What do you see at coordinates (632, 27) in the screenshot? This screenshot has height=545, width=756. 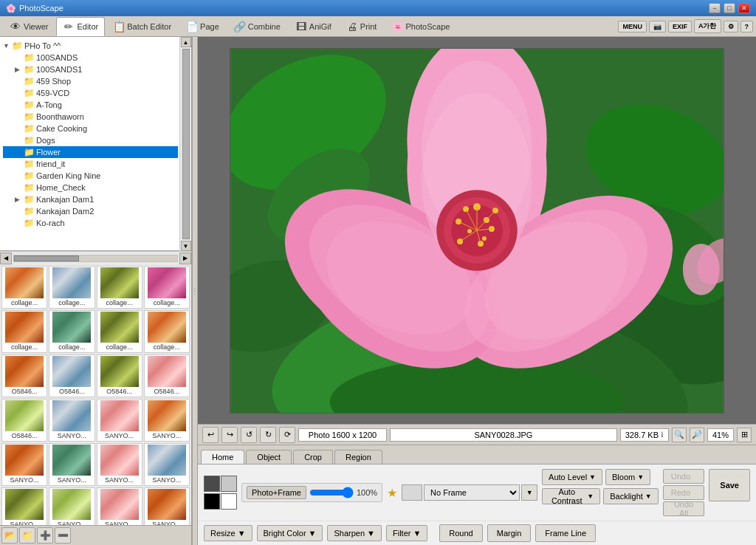 I see `menu-btn: MENU` at bounding box center [632, 27].